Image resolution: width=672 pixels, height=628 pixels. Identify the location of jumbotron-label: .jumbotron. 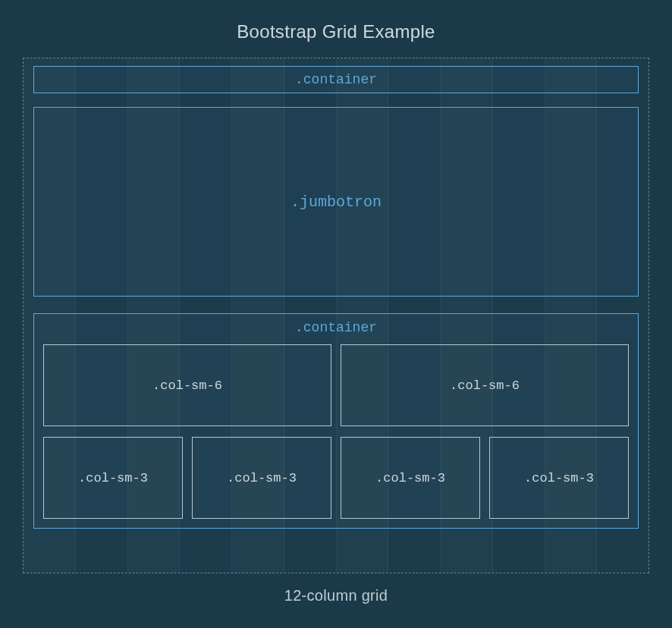
(336, 202).